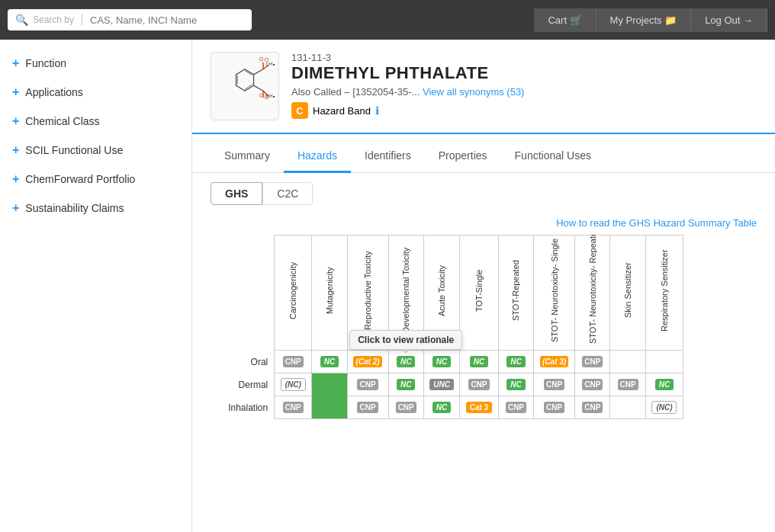  I want to click on cell-oral-stot-rep: NC, so click(516, 362).